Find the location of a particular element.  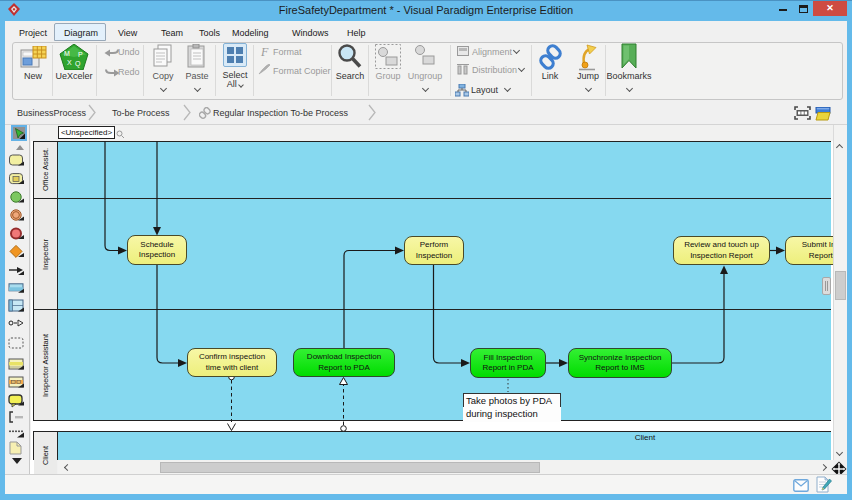

svg-text: X is located at coordinates (70, 62).